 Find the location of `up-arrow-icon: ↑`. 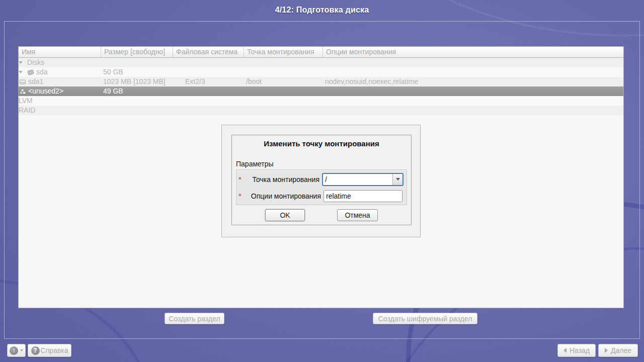

up-arrow-icon: ↑ is located at coordinates (14, 351).